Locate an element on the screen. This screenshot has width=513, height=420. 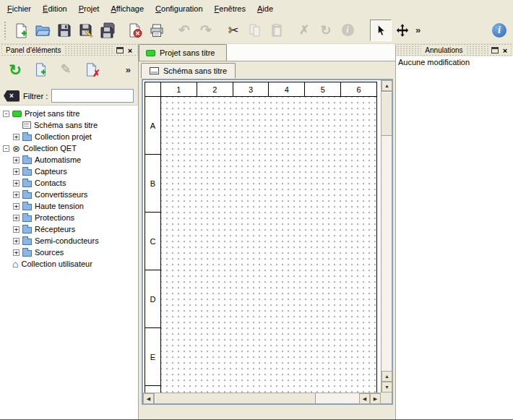
tree-item-capteurs: + Capteurs is located at coordinates (69, 171).